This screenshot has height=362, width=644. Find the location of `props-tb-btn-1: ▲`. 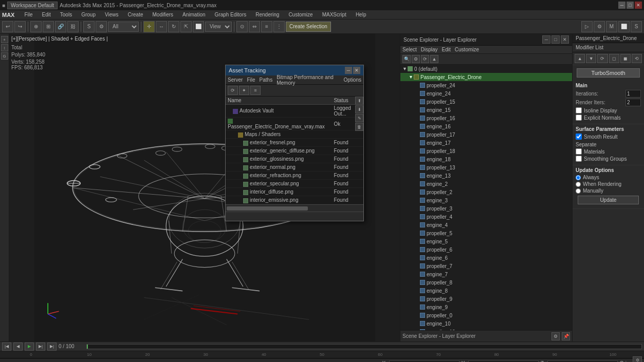

props-tb-btn-1: ▲ is located at coordinates (580, 59).